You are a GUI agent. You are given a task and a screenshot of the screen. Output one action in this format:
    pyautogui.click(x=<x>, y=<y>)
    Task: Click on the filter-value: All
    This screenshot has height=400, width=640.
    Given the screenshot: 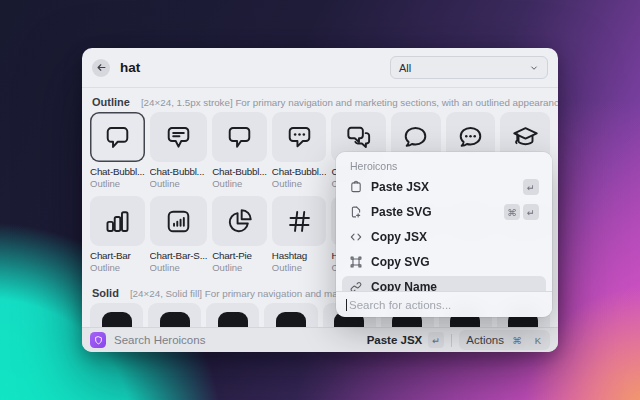 What is the action you would take?
    pyautogui.click(x=405, y=68)
    